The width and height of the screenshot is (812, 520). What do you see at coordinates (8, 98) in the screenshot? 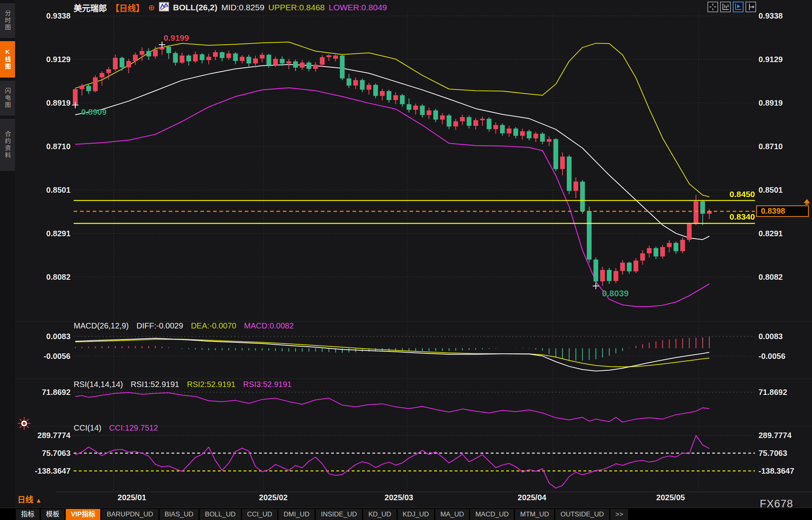
I see `sidebar-item-flash-chart: 闪电图` at bounding box center [8, 98].